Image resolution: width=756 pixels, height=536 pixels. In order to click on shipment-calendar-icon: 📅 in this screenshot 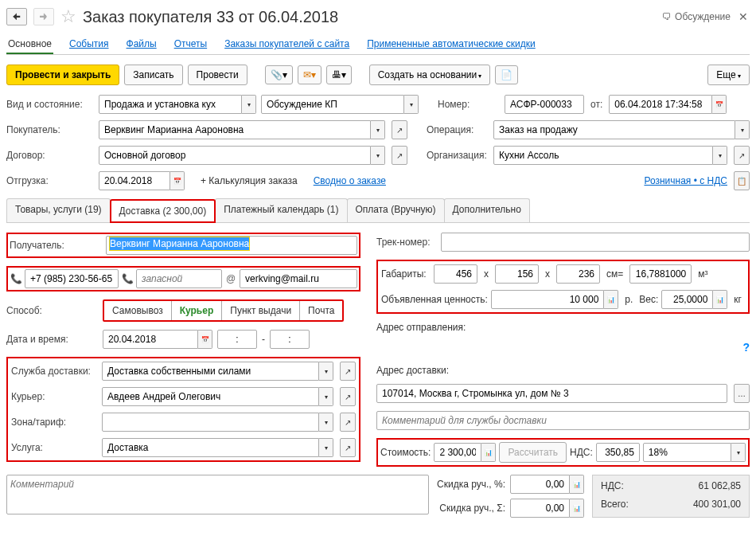, I will do `click(177, 181)`.